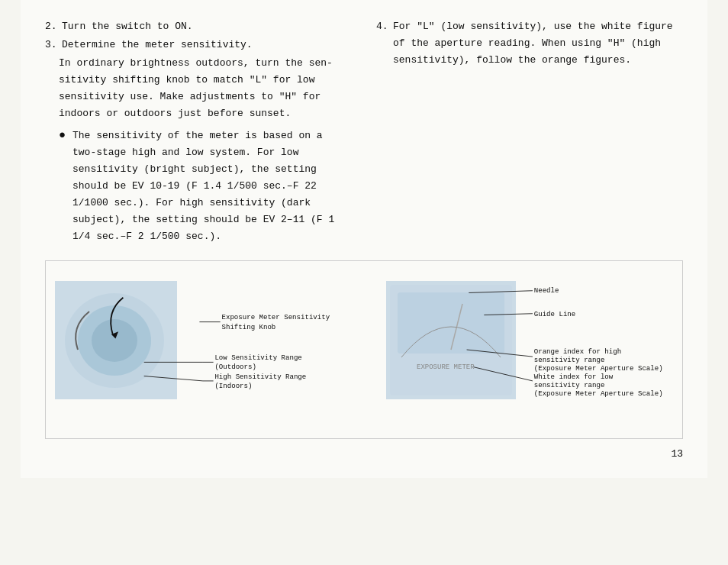  I want to click on step-3-paragraph-text: In ordinary brightness outdoors, turn th…, so click(195, 89).